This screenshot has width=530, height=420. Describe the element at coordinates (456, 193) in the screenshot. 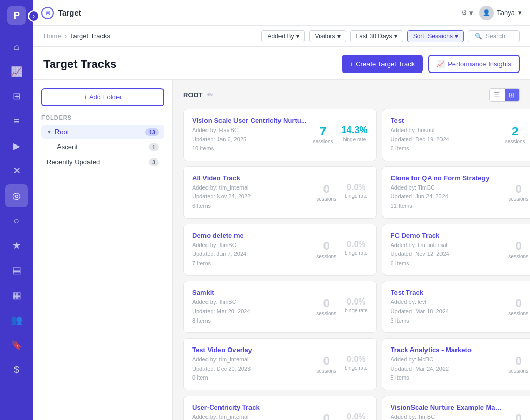

I see `track-card: Clone for QA no Form Strategy Added by: …` at that location.